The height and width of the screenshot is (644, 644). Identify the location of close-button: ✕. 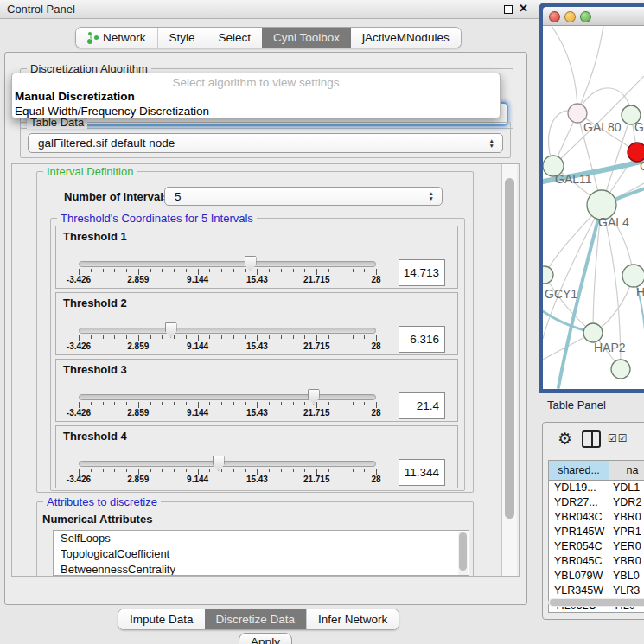
(524, 9).